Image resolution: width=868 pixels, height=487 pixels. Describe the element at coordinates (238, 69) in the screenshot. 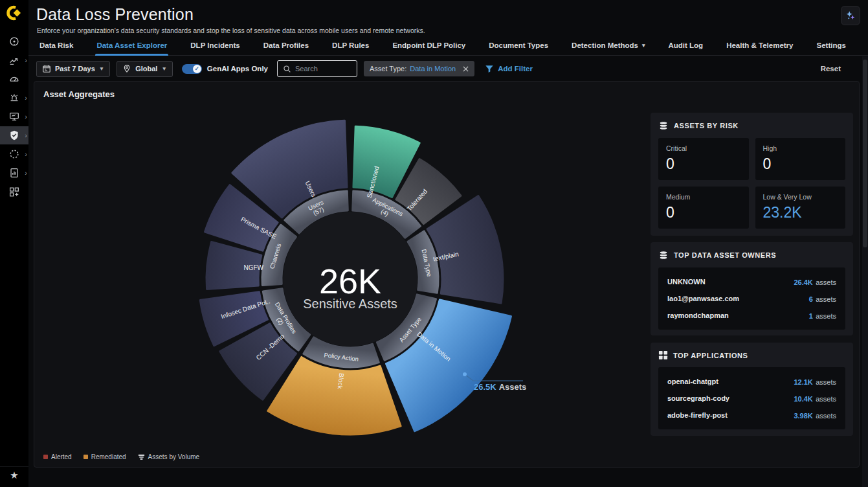

I see `genai-toggle-label: GenAI Apps Only` at that location.